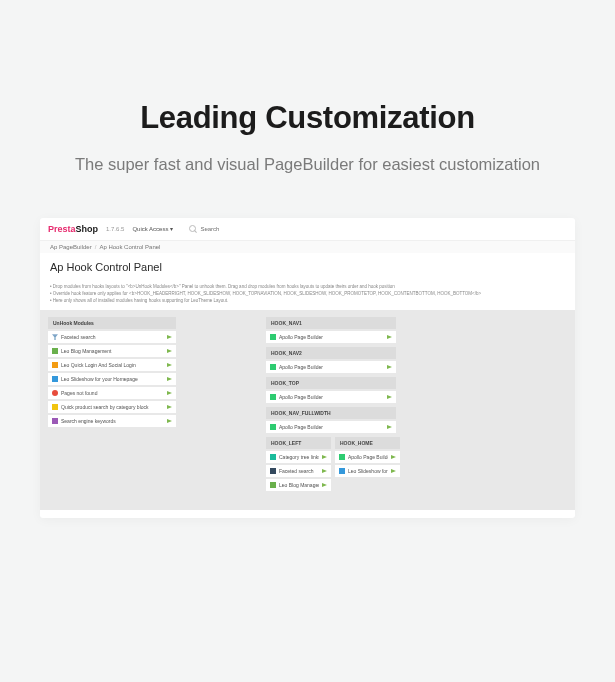 The height and width of the screenshot is (682, 615). I want to click on section-header-home: HOOK_HOME, so click(368, 443).